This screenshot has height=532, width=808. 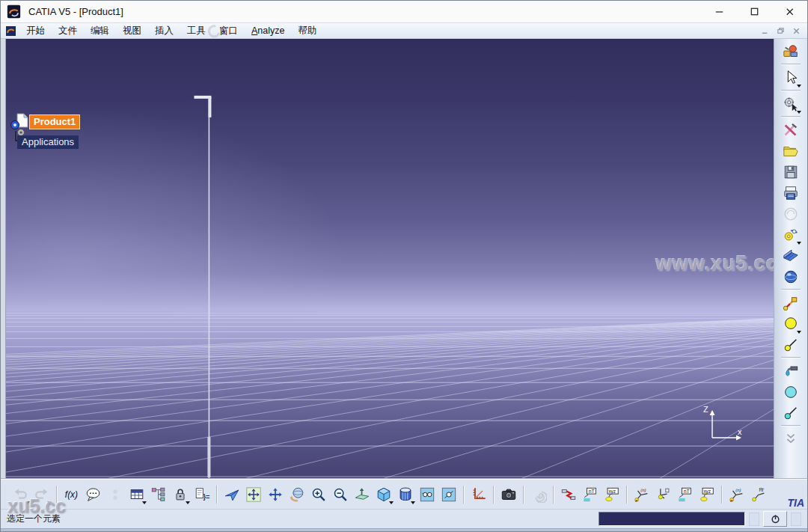 I want to click on menu-help: 帮助, so click(x=307, y=31).